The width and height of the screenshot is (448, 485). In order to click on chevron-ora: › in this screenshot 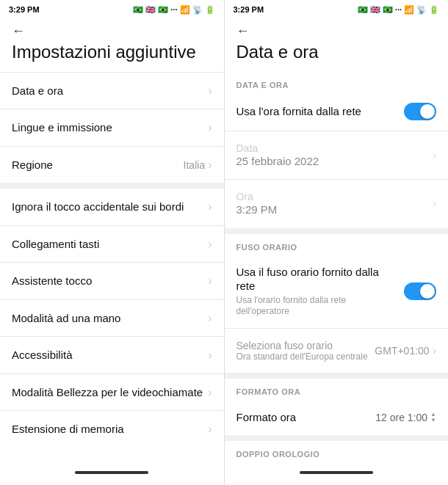, I will do `click(435, 204)`.